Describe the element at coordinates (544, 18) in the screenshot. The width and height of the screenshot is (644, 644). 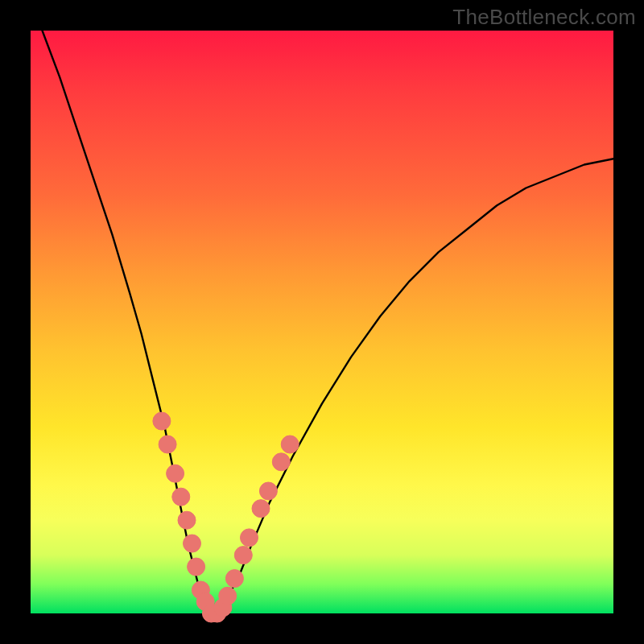
I see `watermark-text: TheBottleneck.com` at that location.